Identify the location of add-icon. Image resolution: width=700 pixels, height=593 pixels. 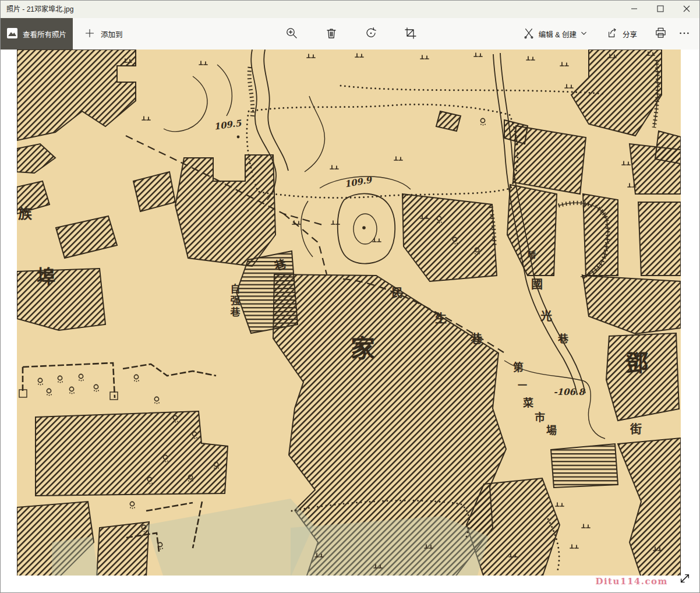
(90, 34).